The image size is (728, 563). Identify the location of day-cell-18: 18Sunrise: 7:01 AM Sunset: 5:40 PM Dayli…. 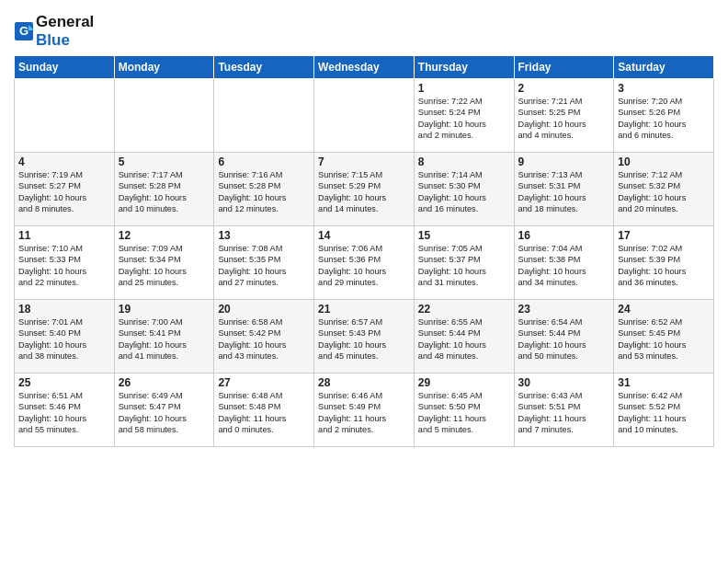
(64, 337).